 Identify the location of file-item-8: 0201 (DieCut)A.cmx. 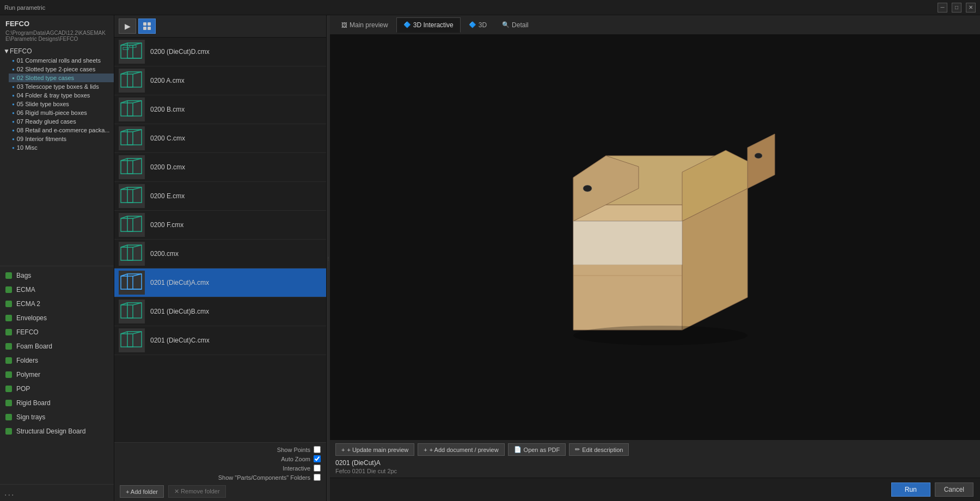
(220, 283).